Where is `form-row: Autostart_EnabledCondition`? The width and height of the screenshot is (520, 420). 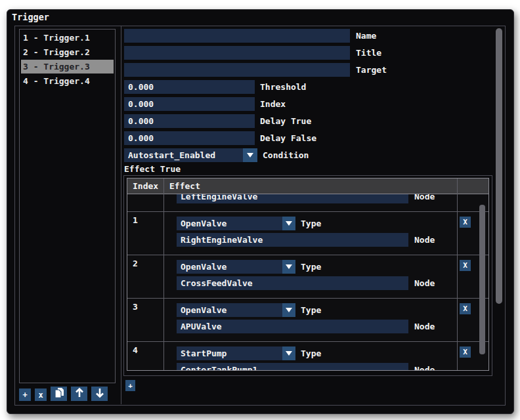
form-row: Autostart_EnabledCondition is located at coordinates (255, 155).